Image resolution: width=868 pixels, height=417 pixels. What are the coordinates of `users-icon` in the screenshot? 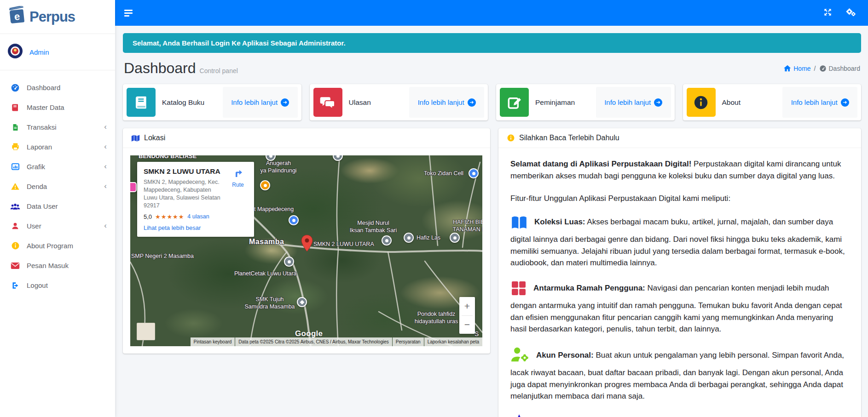 It's located at (15, 206).